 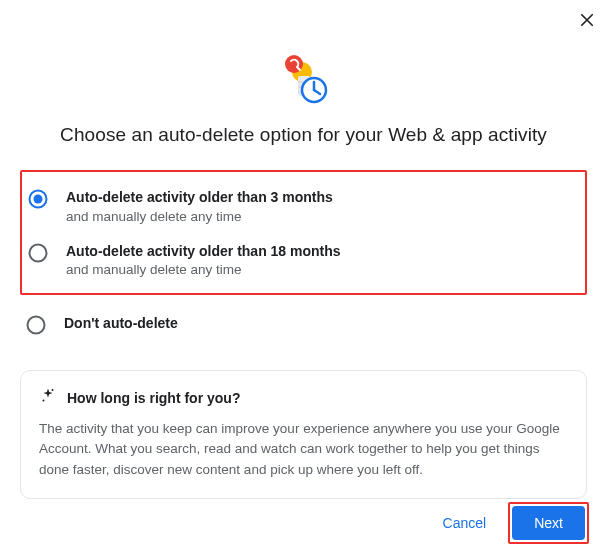 I want to click on dialog-footer: Cancel Next, so click(x=509, y=523).